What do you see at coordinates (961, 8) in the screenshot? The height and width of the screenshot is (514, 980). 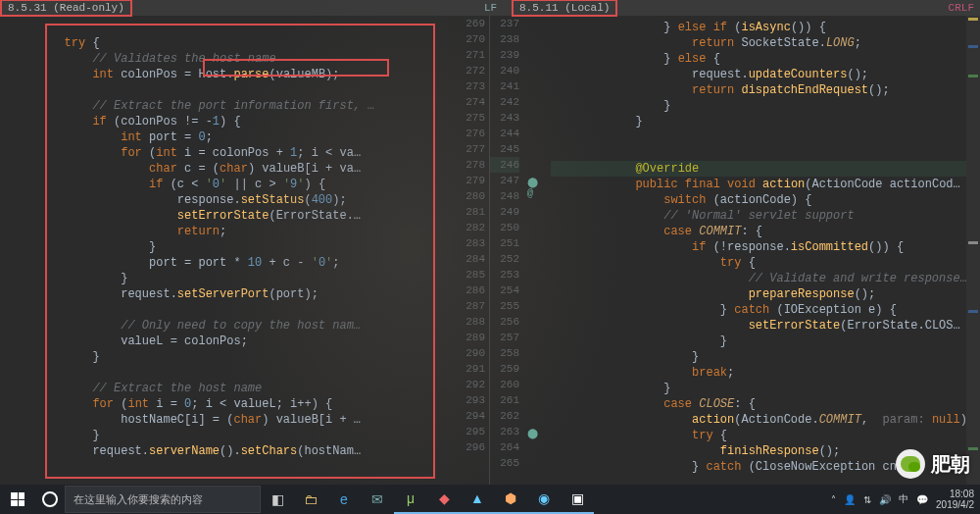 I see `line-ending-right: CRLF` at bounding box center [961, 8].